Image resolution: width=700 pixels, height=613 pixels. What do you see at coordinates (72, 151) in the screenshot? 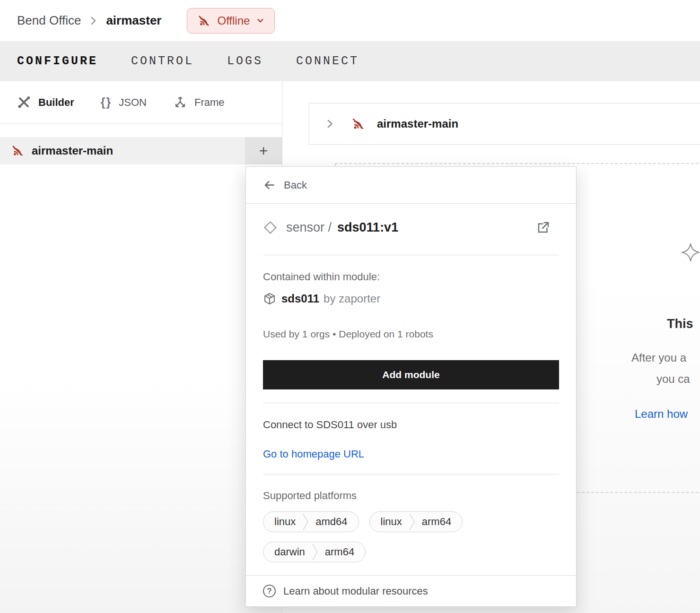
I see `sidebar-machine-label: airmaster-main` at bounding box center [72, 151].